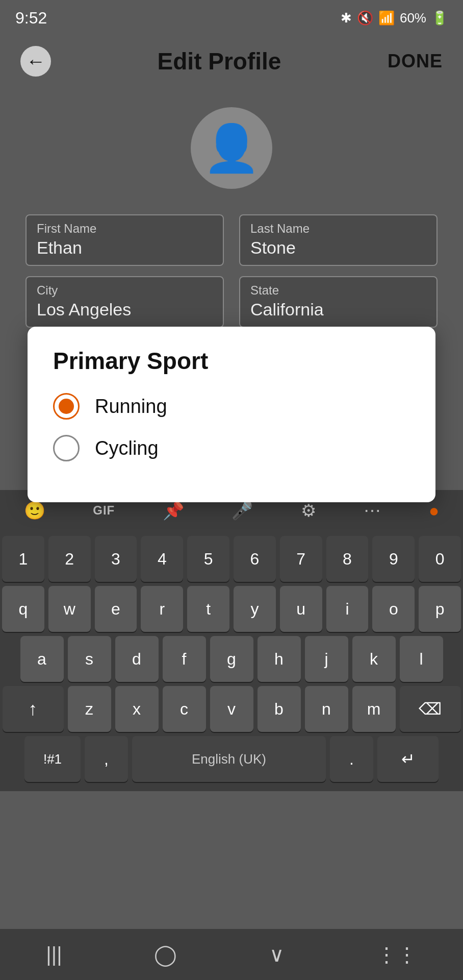 The width and height of the screenshot is (463, 980). What do you see at coordinates (232, 406) in the screenshot?
I see `running-option: Running` at bounding box center [232, 406].